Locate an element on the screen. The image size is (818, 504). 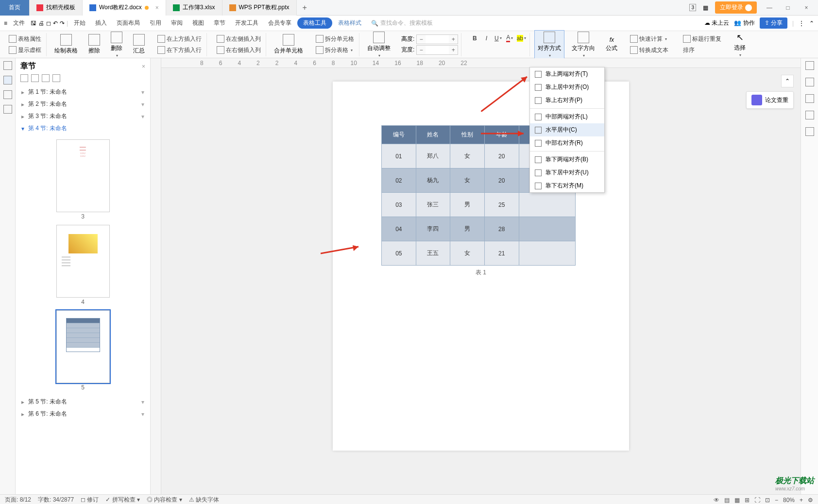
show-gridlines-button: 显示虚框 is located at coordinates (25, 50).